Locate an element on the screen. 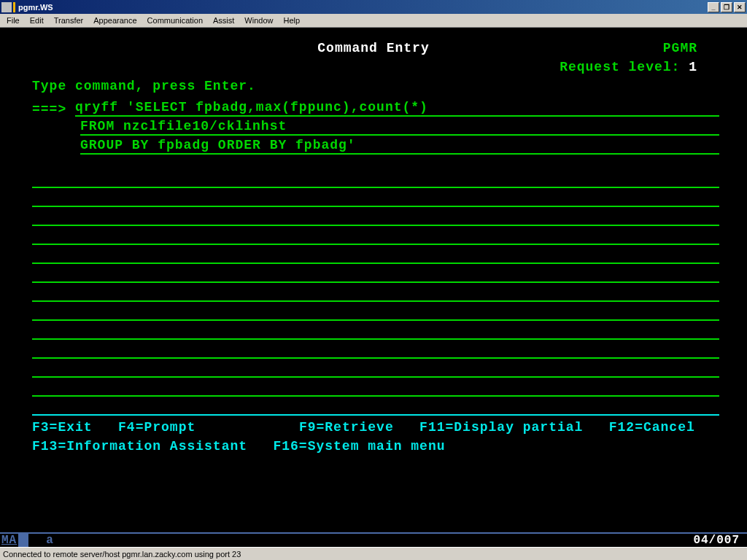  fkey-f16: F16=System main menu is located at coordinates (359, 448).